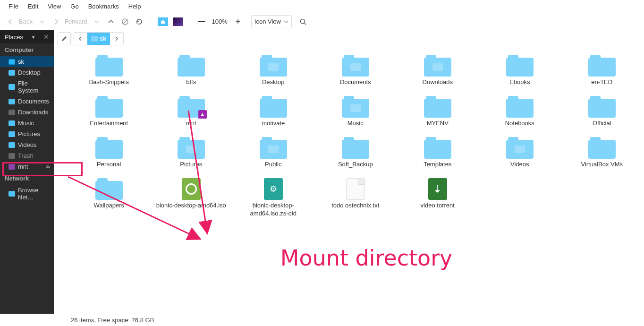 This screenshot has width=644, height=326. What do you see at coordinates (111, 22) in the screenshot?
I see `parent-button` at bounding box center [111, 22].